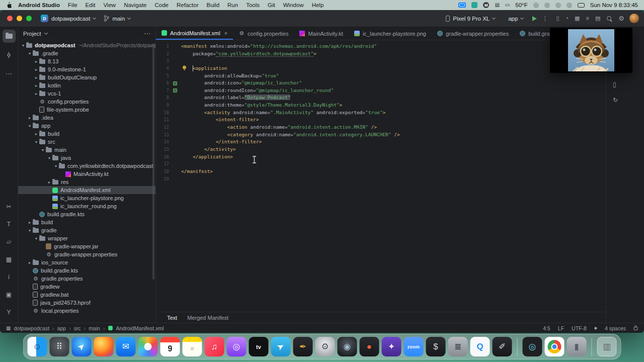 The width and height of the screenshot is (644, 362). What do you see at coordinates (381, 46) in the screenshot?
I see `code-line-1: 1<manifest xmlns:android="http://schemas…` at bounding box center [381, 46].